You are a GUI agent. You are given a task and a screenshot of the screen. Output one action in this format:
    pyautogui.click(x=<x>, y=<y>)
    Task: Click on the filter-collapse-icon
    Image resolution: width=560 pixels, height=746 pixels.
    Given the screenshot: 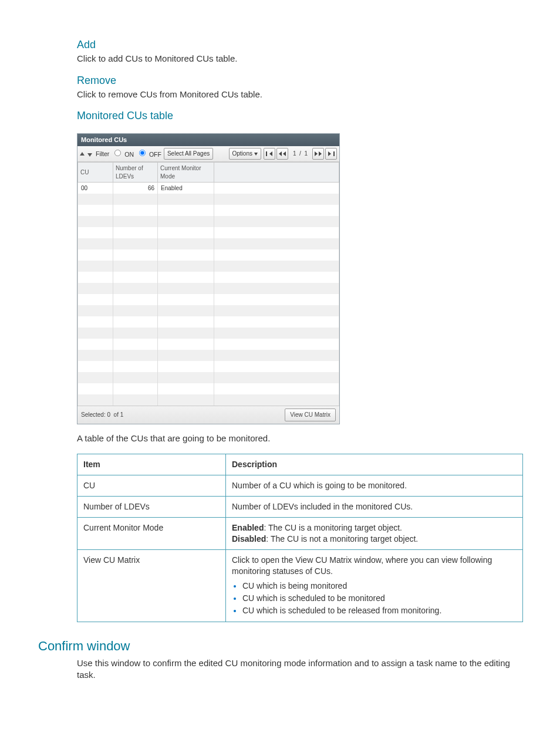 What is the action you would take?
    pyautogui.click(x=91, y=154)
    